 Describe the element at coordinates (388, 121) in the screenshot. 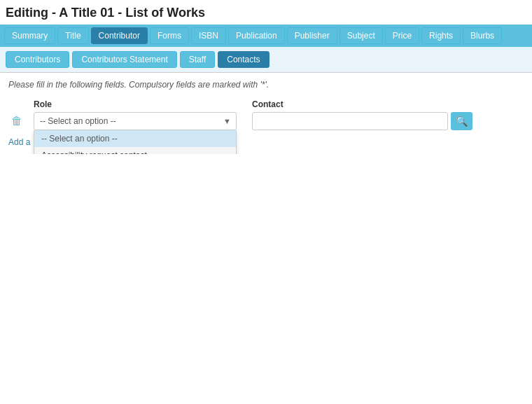

I see `contact-input-row: 🔍` at that location.